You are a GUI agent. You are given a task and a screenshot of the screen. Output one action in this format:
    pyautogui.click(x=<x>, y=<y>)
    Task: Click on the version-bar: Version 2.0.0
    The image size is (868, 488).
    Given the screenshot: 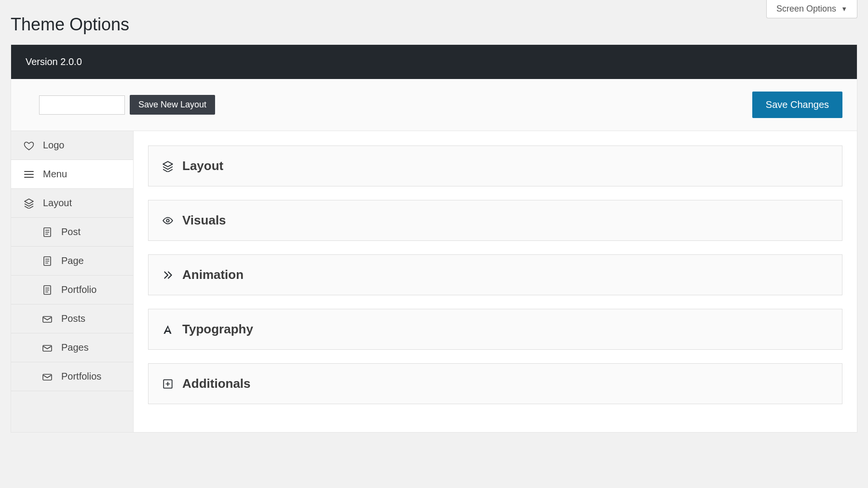 What is the action you would take?
    pyautogui.click(x=434, y=62)
    